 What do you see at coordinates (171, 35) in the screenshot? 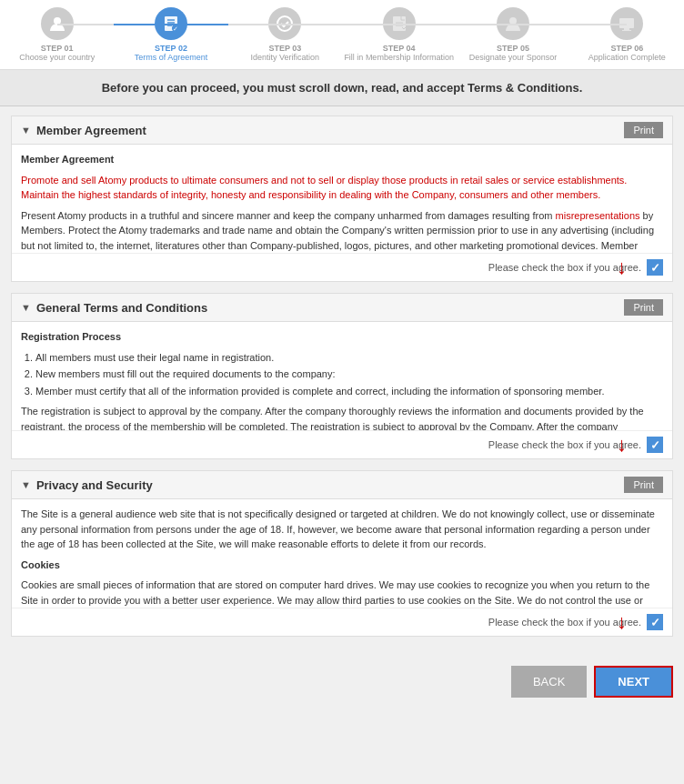
I see `step-02: ✓ STEP 02 Terms of Agreement` at bounding box center [171, 35].